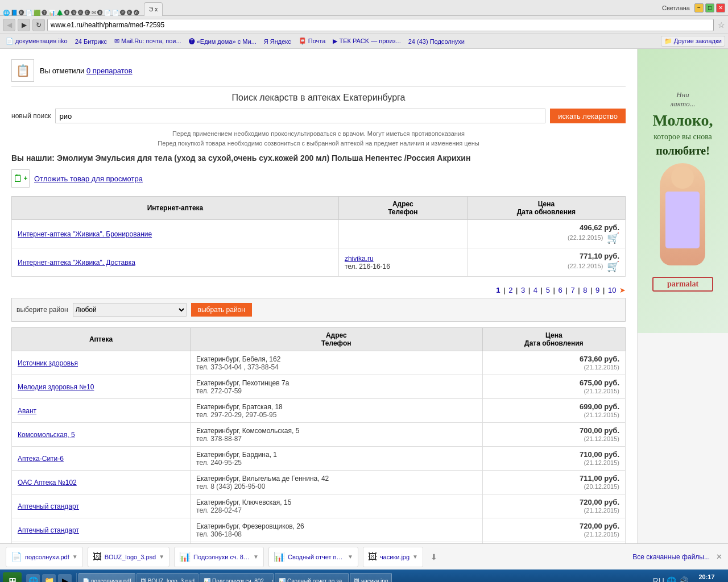 The image size is (728, 582). I want to click on pharmacy-link-3: Авант, so click(27, 411).